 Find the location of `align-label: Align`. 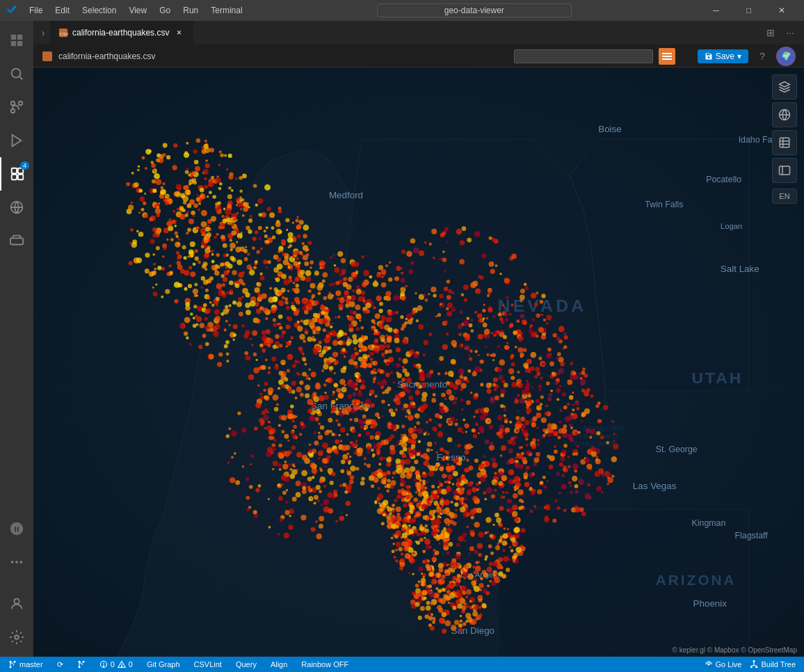

align-label: Align is located at coordinates (279, 664).